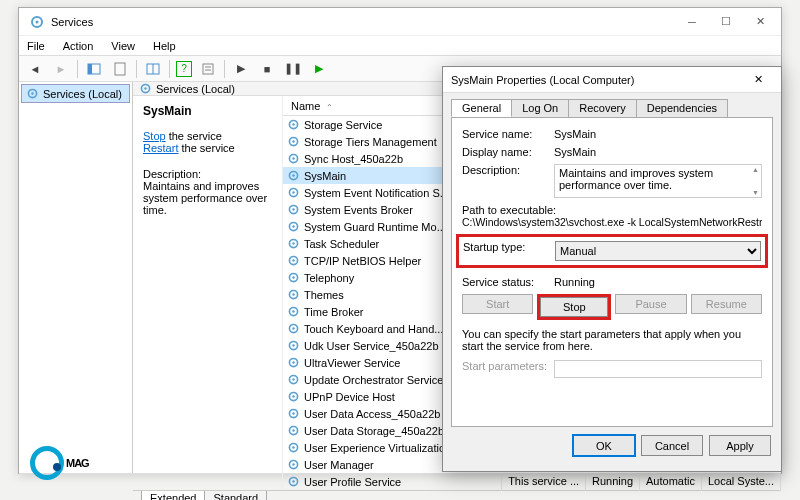 The height and width of the screenshot is (500, 800). Describe the element at coordinates (498, 304) in the screenshot. I see `start-button: Start` at that location.